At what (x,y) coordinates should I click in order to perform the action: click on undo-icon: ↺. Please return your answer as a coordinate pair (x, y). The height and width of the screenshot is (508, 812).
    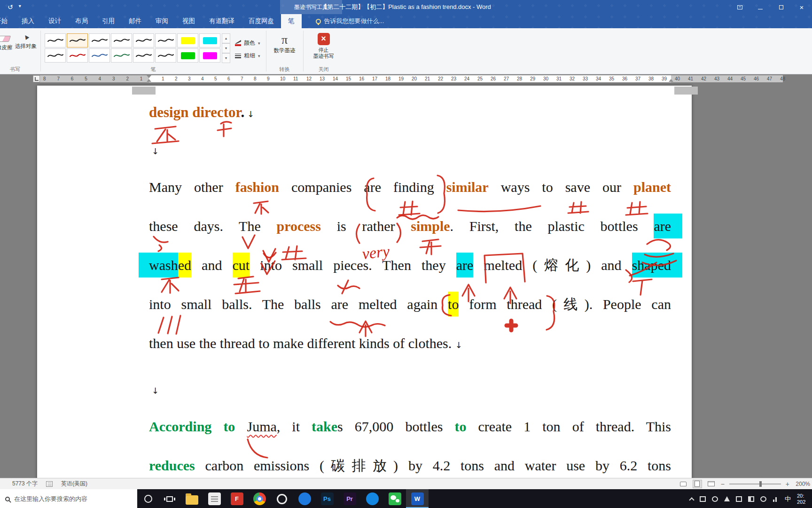
    Looking at the image, I should click on (10, 7).